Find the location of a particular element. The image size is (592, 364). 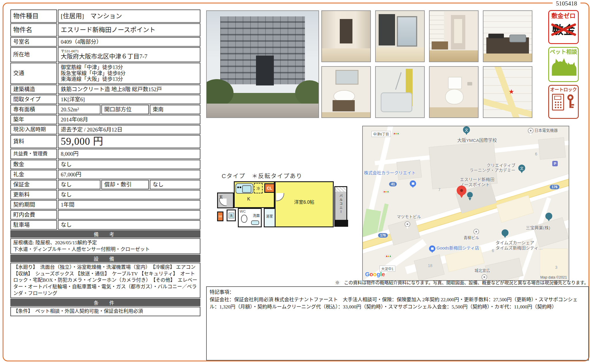

row-label: 共益費・管理費 is located at coordinates (34, 154).